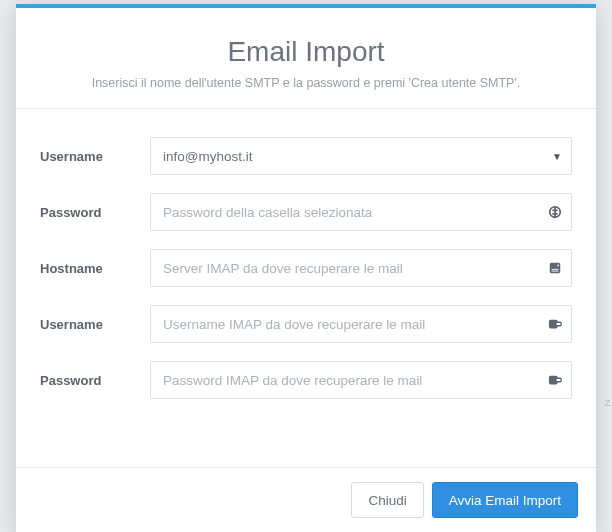  I want to click on modal-title: Email Import, so click(306, 52).